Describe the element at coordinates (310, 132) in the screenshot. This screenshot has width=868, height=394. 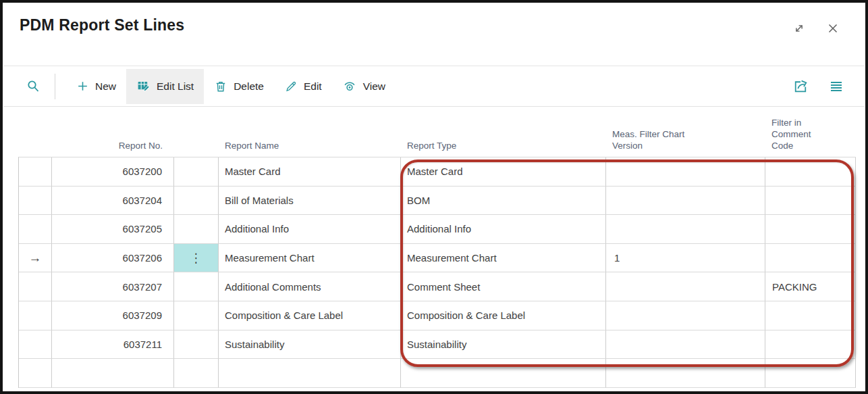
I see `header-report-name: Report Name` at that location.